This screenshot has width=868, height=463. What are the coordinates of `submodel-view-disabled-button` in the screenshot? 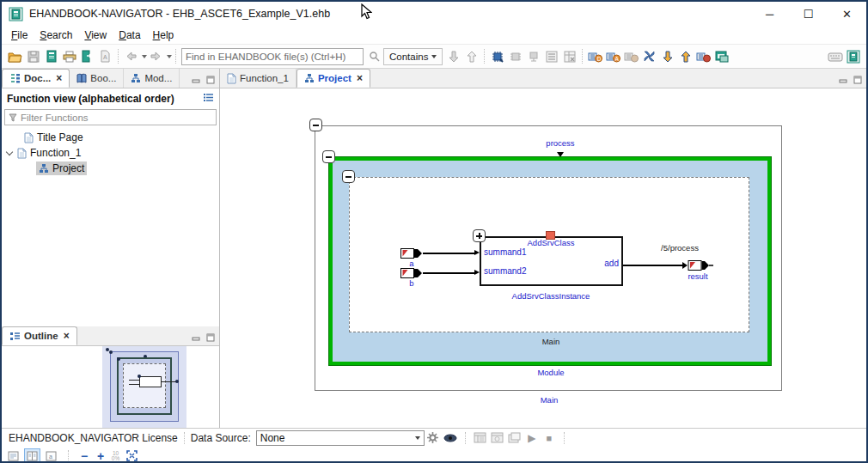 It's located at (533, 57).